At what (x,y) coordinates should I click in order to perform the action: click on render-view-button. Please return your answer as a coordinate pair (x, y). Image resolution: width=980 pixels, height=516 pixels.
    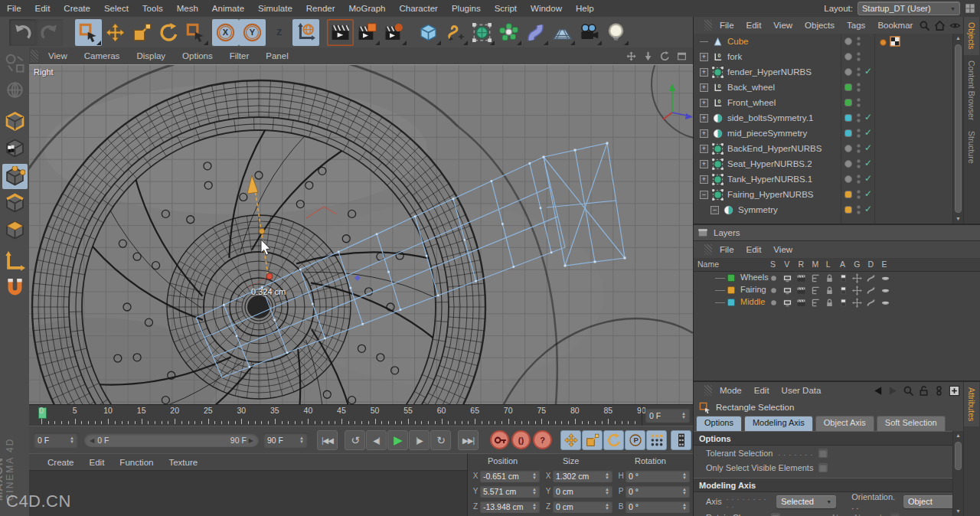
    Looking at the image, I should click on (340, 32).